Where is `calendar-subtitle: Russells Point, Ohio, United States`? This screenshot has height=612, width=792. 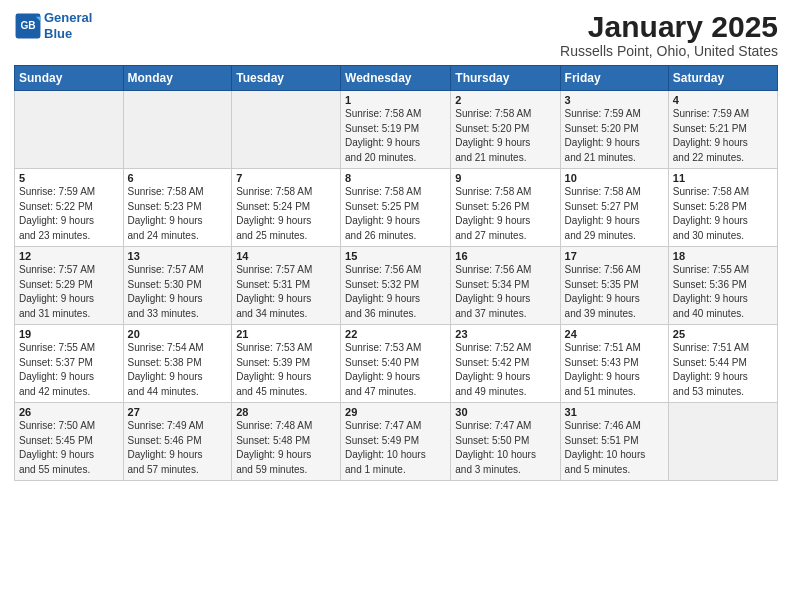
calendar-subtitle: Russells Point, Ohio, United States is located at coordinates (669, 51).